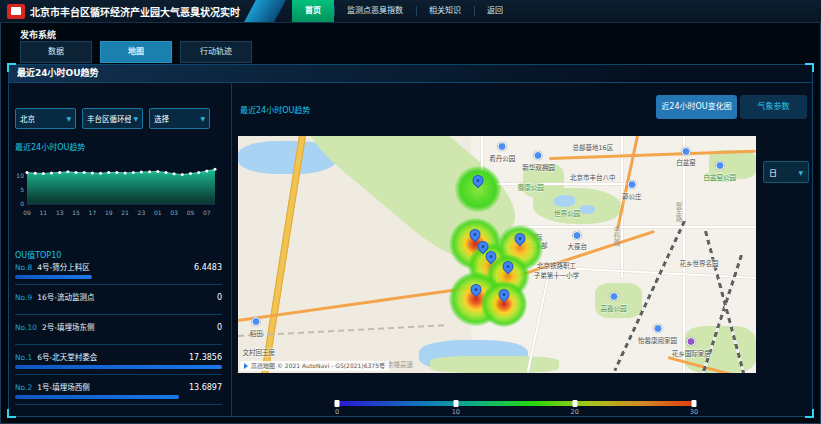  What do you see at coordinates (404, 11) in the screenshot?
I see `main-nav: 首页 监测点恶臭指数 相关知识 返回` at bounding box center [404, 11].